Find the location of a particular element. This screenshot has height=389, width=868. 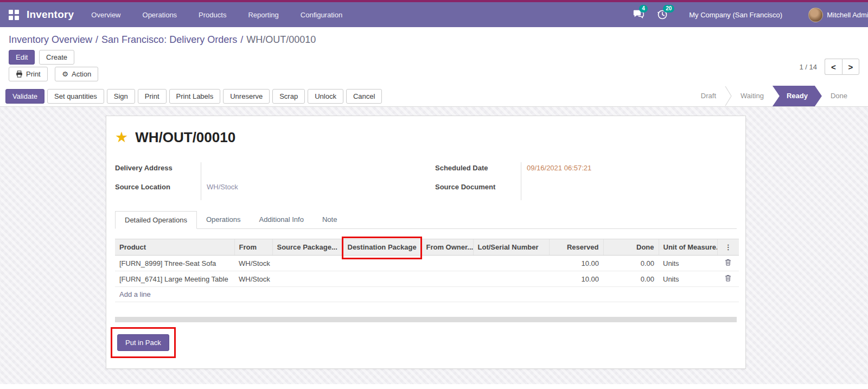

scheduled-date-value: 09/16/2021 06:57:21 is located at coordinates (629, 171).